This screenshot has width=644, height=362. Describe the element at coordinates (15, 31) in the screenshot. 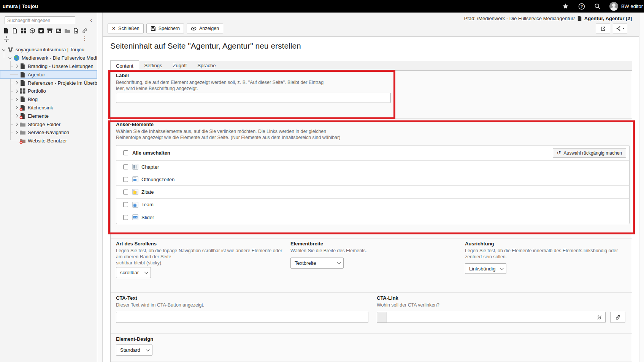

I see `document-icon` at that location.